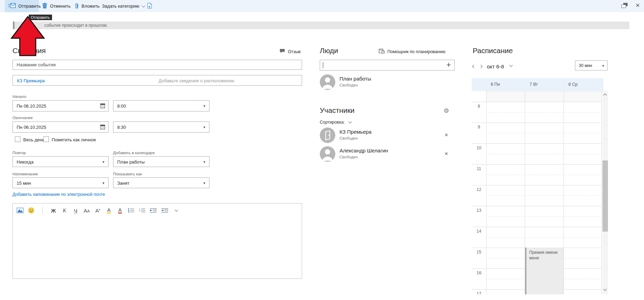 The image size is (644, 300). What do you see at coordinates (34, 140) in the screenshot?
I see `all-day-label: Весь день` at bounding box center [34, 140].